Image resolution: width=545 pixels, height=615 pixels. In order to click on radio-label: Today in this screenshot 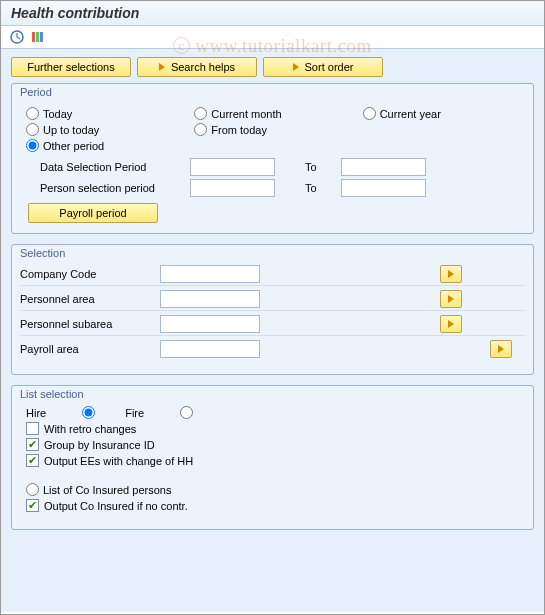, I will do `click(58, 114)`.